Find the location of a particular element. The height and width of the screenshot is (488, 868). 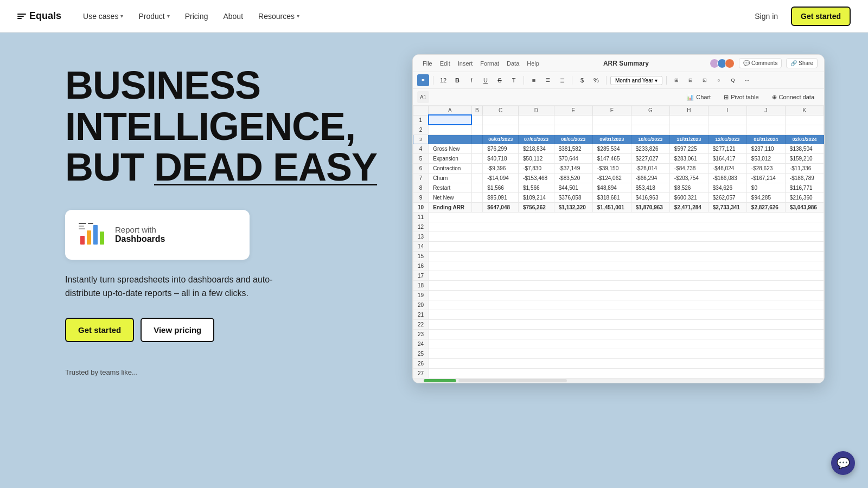

table-row: 18 is located at coordinates (618, 285).